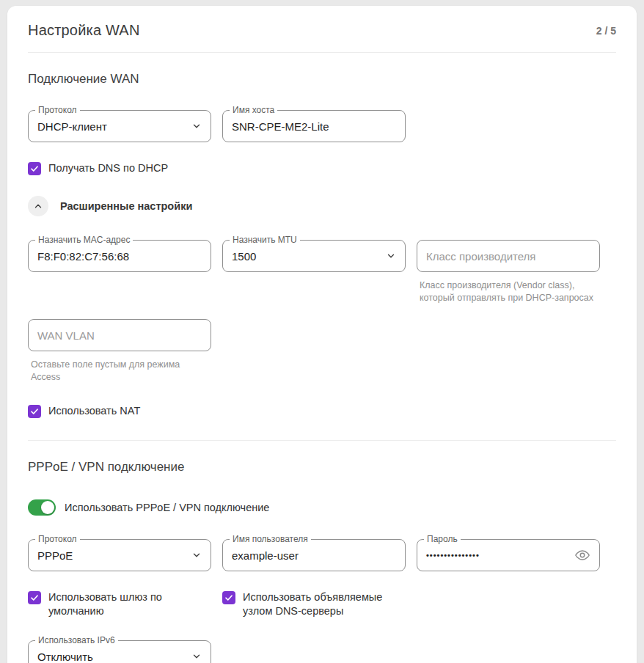 The image size is (644, 663). I want to click on hostname-field-wrap: Имя хоста, so click(314, 126).